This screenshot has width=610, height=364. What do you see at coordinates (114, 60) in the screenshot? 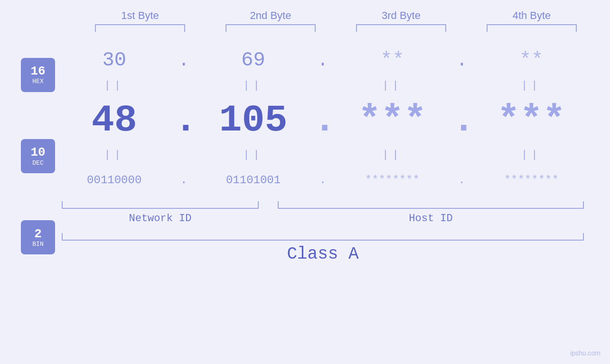
I see `hex-val-1: 30` at bounding box center [114, 60].